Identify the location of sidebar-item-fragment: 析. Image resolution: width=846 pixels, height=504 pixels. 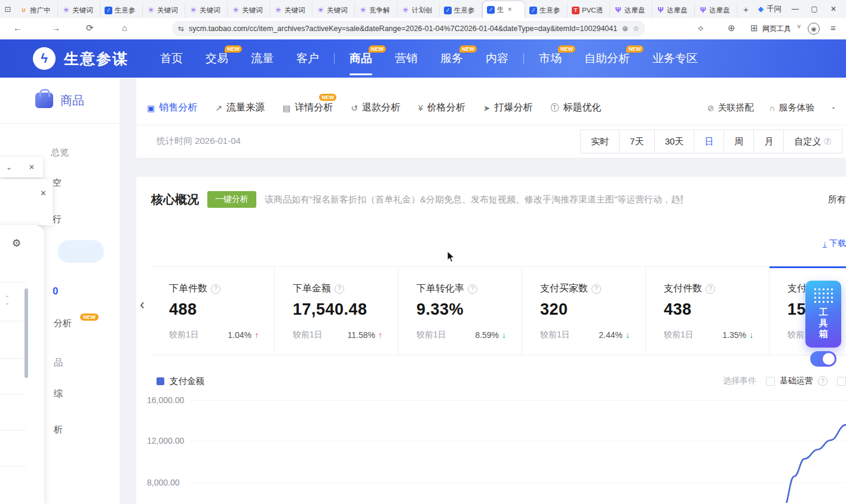
(59, 430).